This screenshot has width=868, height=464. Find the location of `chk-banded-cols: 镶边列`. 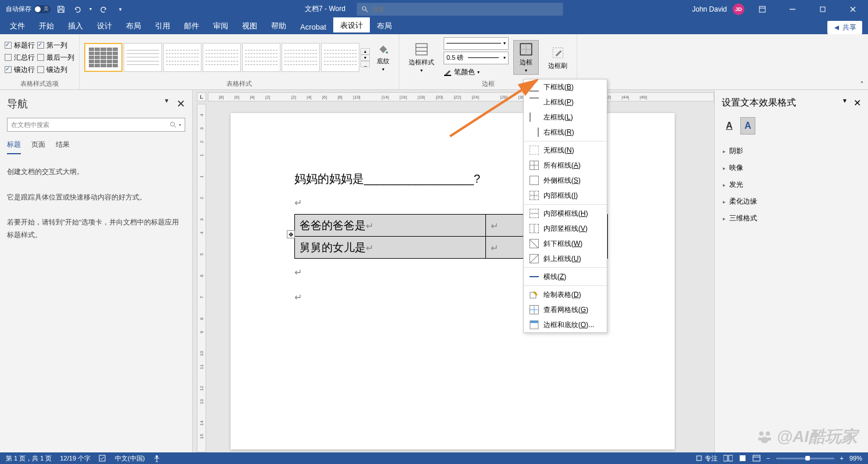

chk-banded-cols: 镶边列 is located at coordinates (56, 70).